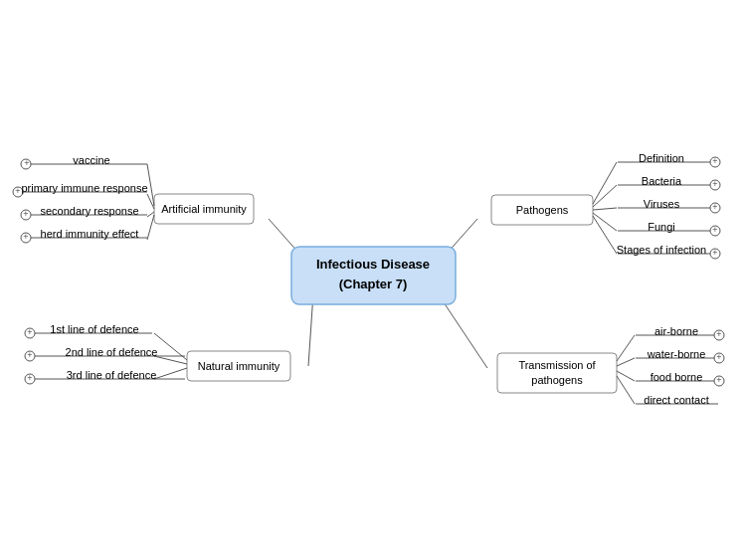  Describe the element at coordinates (557, 380) in the screenshot. I see `transmission-label-2: pathogens` at that location.